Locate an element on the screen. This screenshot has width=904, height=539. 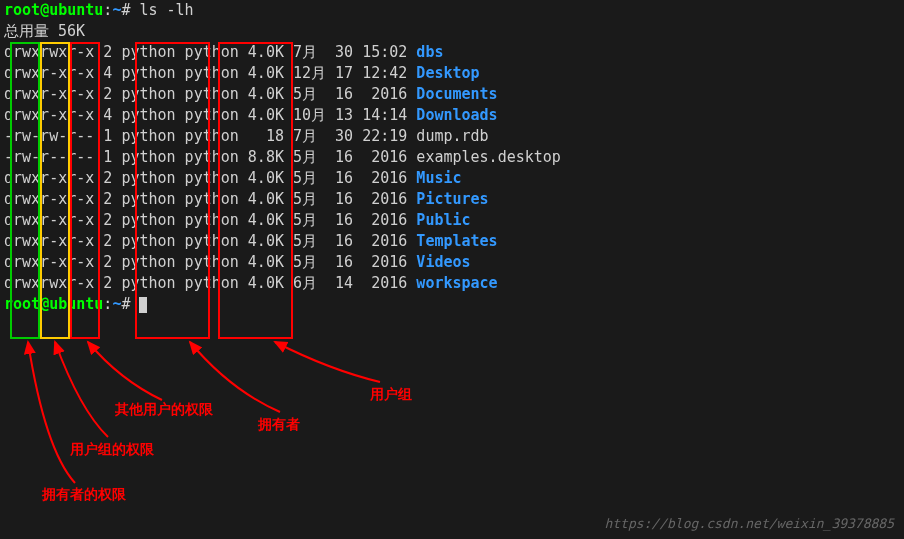
file-name: Desktop is located at coordinates (448, 73).